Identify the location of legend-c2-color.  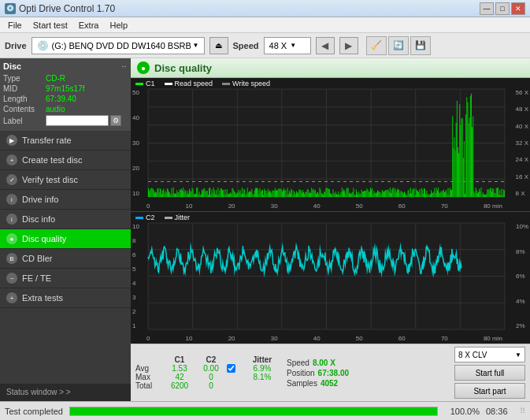
(139, 217).